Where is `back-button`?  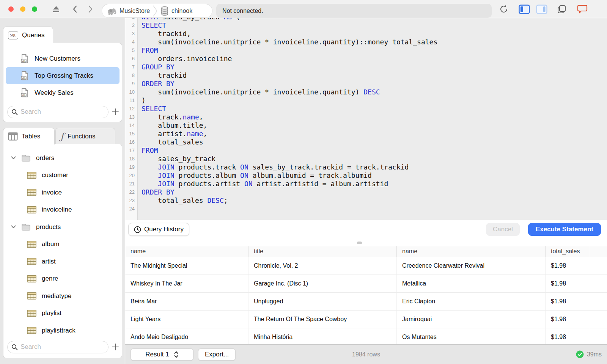
back-button is located at coordinates (75, 9).